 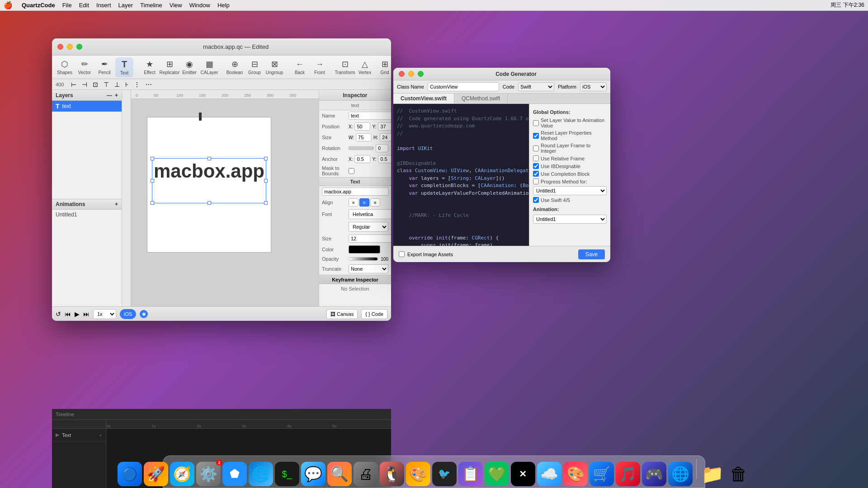 I want to click on layer-item-text: T text, so click(x=87, y=106).